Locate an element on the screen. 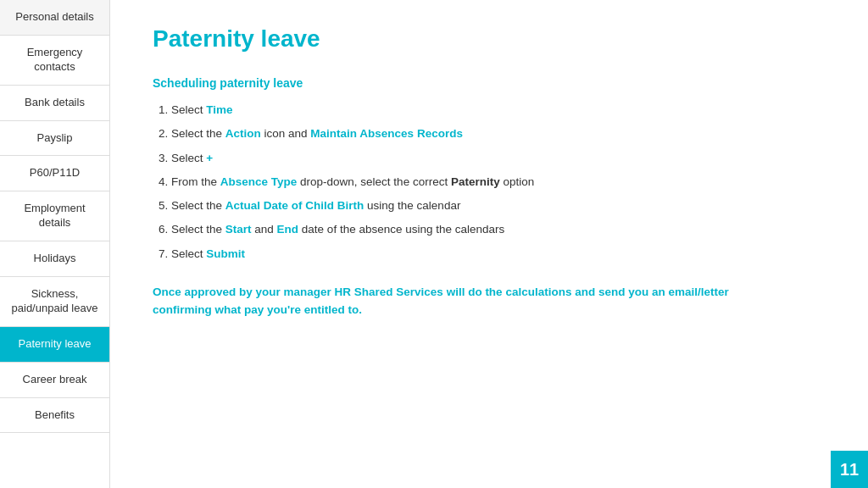  page-title: Paternity leave is located at coordinates (489, 39).